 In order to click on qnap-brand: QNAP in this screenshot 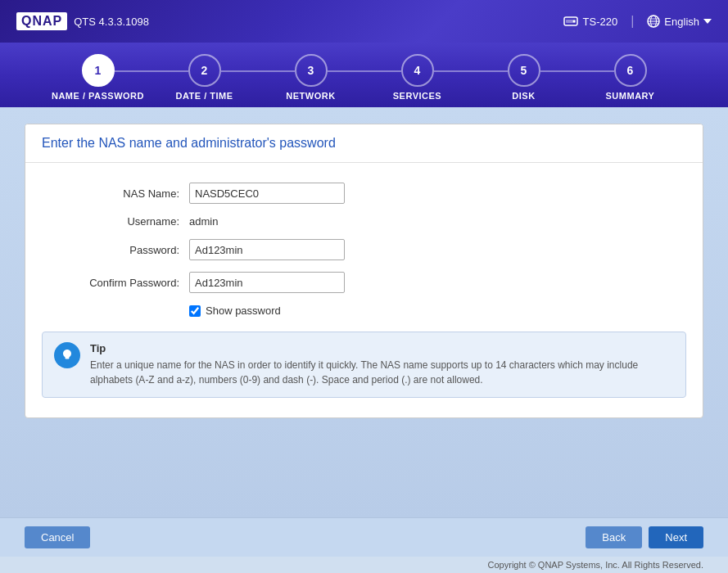, I will do `click(42, 21)`.